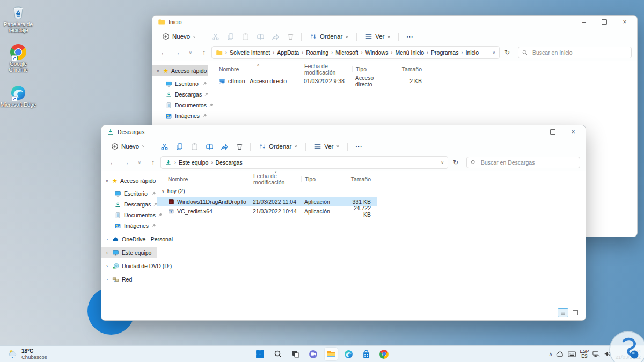 Image resolution: width=644 pixels, height=362 pixels. What do you see at coordinates (296, 354) in the screenshot?
I see `task-view-button` at bounding box center [296, 354].